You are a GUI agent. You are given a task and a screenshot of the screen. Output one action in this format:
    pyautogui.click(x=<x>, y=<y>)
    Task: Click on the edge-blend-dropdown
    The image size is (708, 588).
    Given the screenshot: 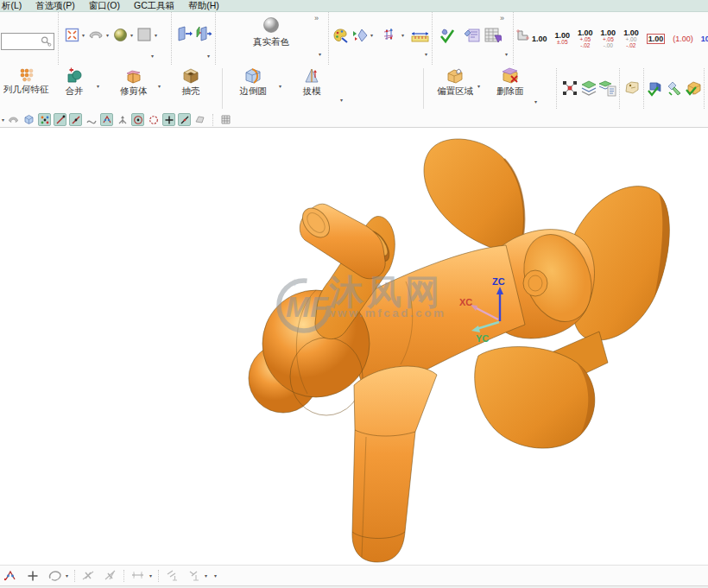 What is the action you would take?
    pyautogui.click(x=280, y=86)
    